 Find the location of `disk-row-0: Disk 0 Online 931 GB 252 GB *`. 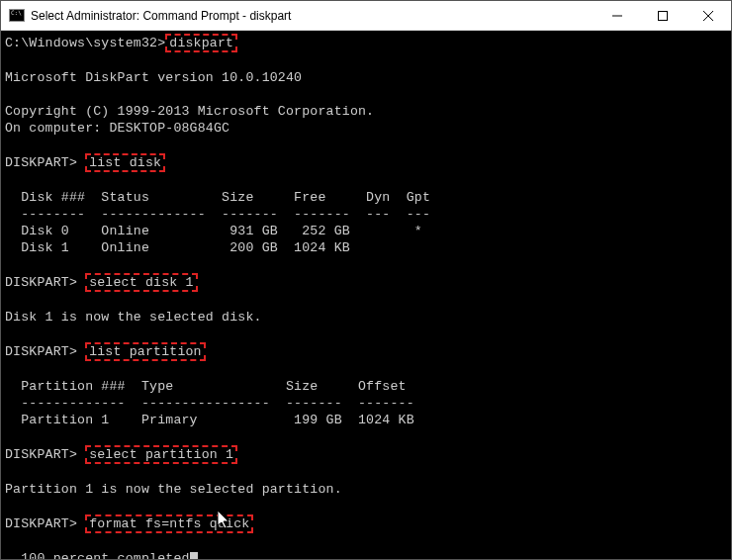

disk-row-0: Disk 0 Online 931 GB 252 GB * is located at coordinates (214, 232).